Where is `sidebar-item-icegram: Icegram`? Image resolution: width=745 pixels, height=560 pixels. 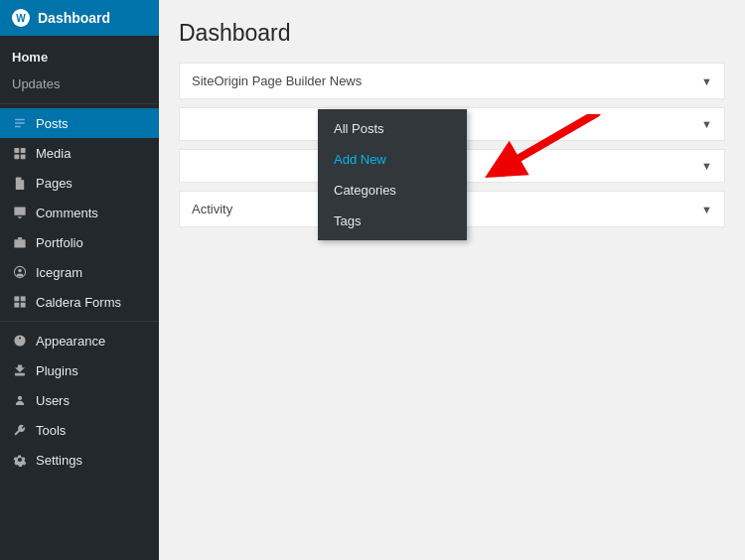 sidebar-item-icegram: Icegram is located at coordinates (79, 272).